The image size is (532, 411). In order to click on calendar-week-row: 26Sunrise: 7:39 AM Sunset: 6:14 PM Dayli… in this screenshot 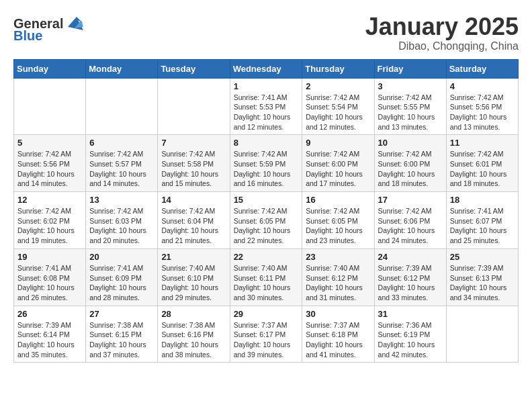, I will do `click(266, 334)`.